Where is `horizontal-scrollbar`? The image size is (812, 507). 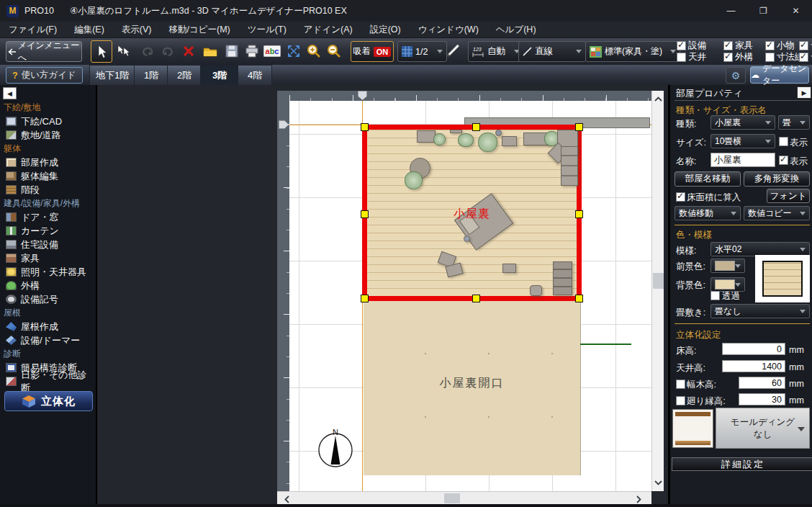
horizontal-scrollbar is located at coordinates (464, 498).